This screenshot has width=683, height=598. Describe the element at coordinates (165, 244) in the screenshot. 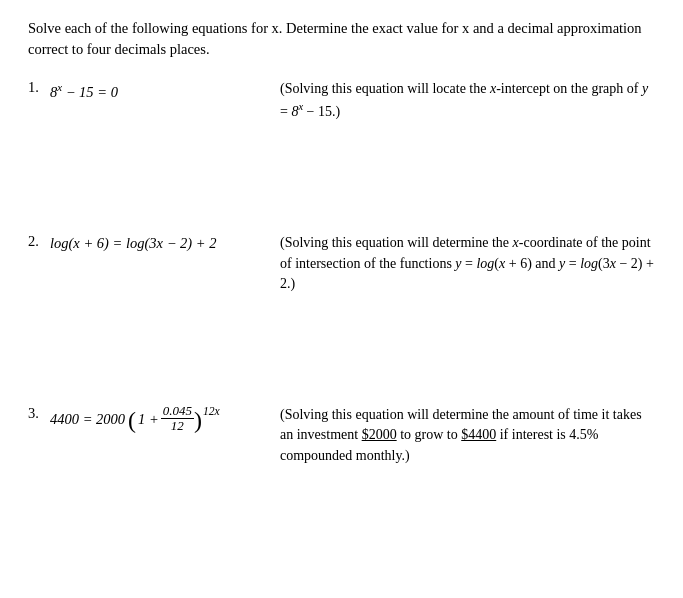

I see `problem-2-equation: log(x + 6) = log(3x − 2) + 2` at that location.